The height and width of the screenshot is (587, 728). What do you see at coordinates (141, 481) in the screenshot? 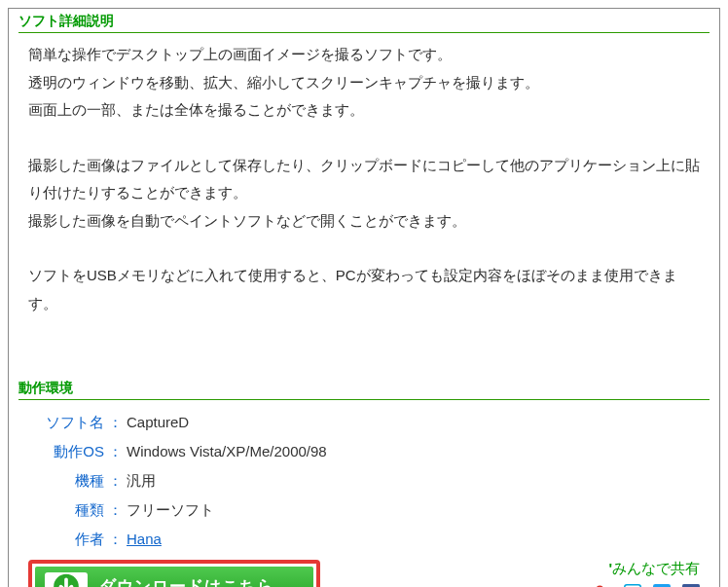
I see `env-value: 汎用` at bounding box center [141, 481].